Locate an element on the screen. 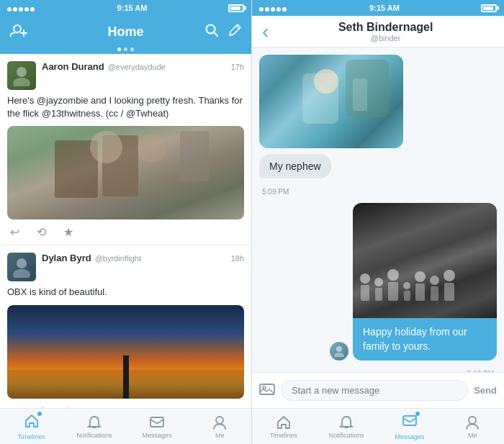 This screenshot has height=444, width=504. tweet-author-name: Aaron Durand is located at coordinates (73, 66).